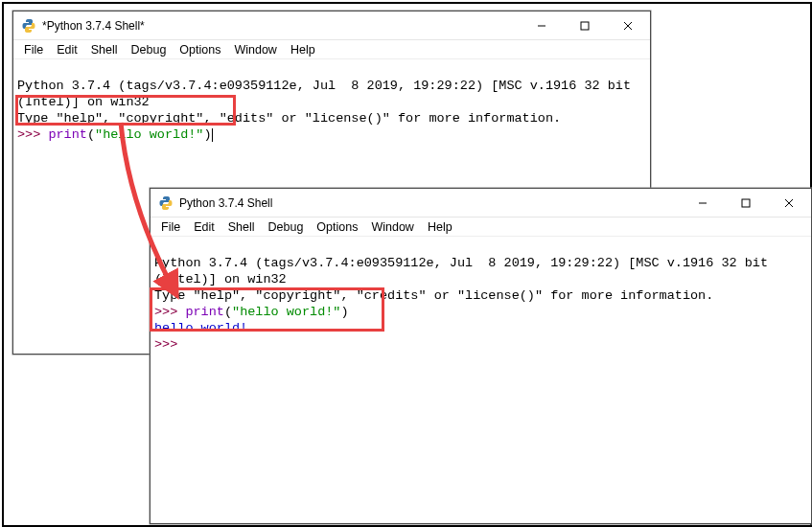  I want to click on banner-line-3b: edits" or "license()" for more informati…, so click(394, 119).